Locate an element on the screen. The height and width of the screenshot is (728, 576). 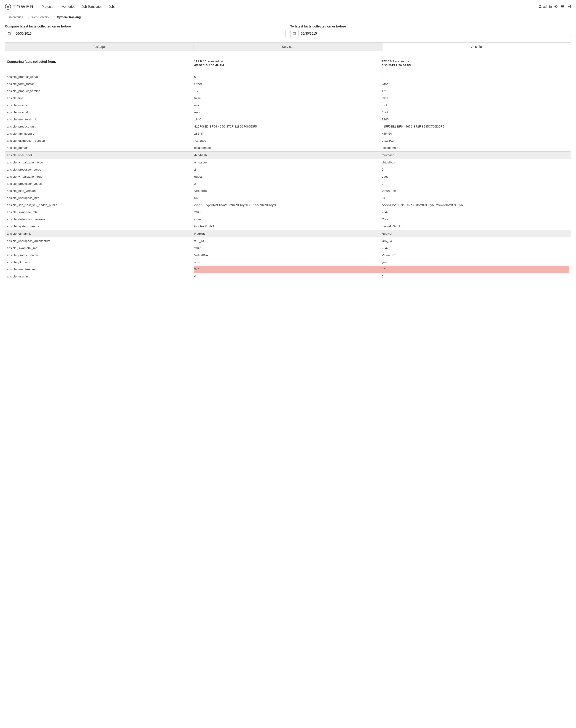
fact-value-2: root is located at coordinates (476, 105).